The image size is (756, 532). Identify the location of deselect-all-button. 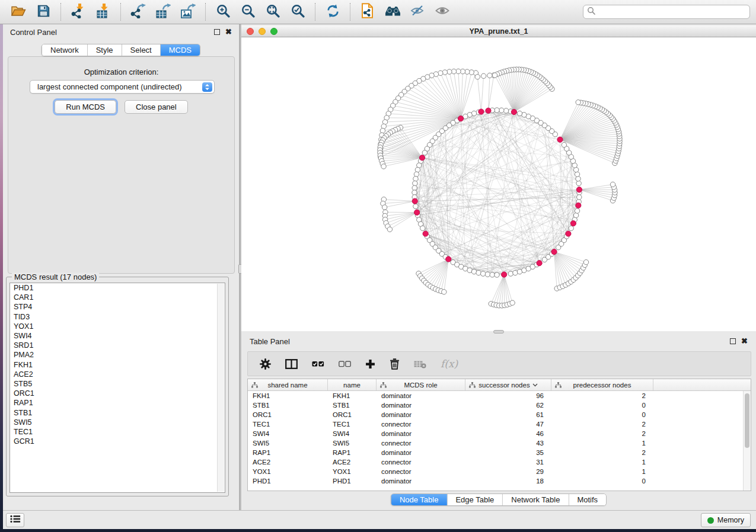
(345, 364).